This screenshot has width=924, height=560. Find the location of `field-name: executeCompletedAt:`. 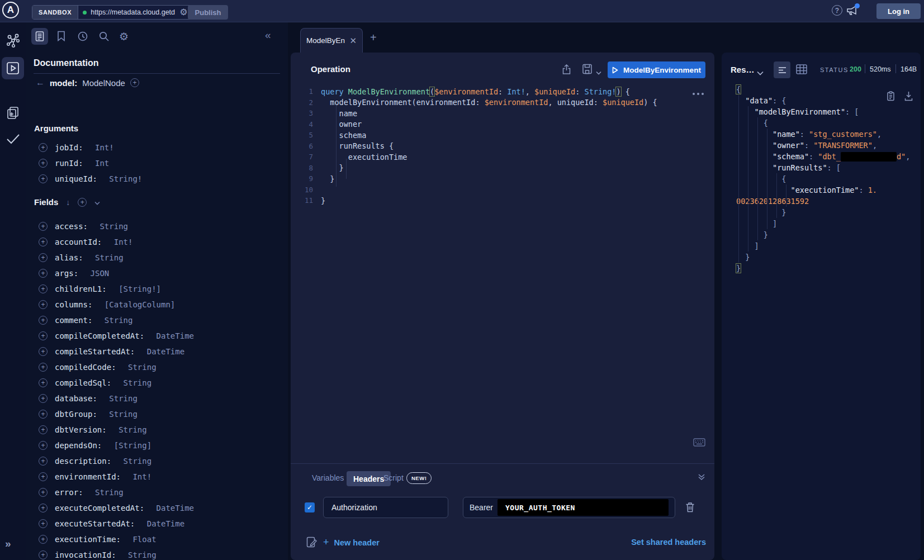

field-name: executeCompletedAt: is located at coordinates (99, 508).